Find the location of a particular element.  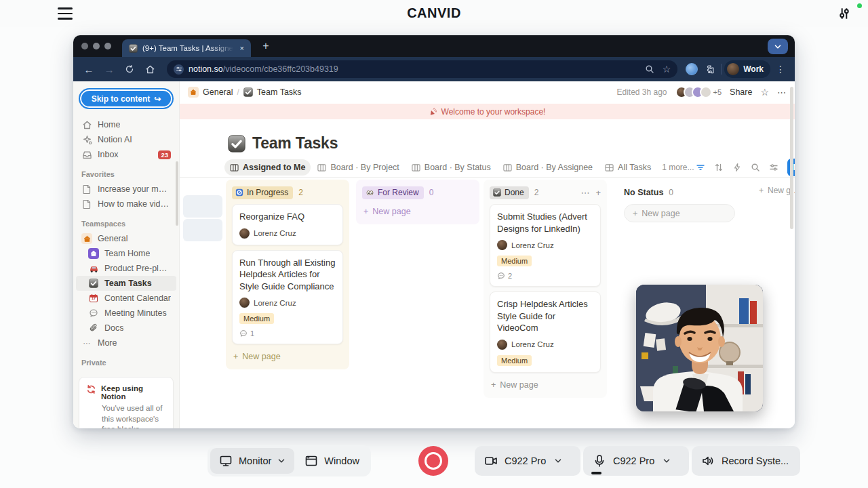

favorite-star-icon: ☆ is located at coordinates (765, 92).